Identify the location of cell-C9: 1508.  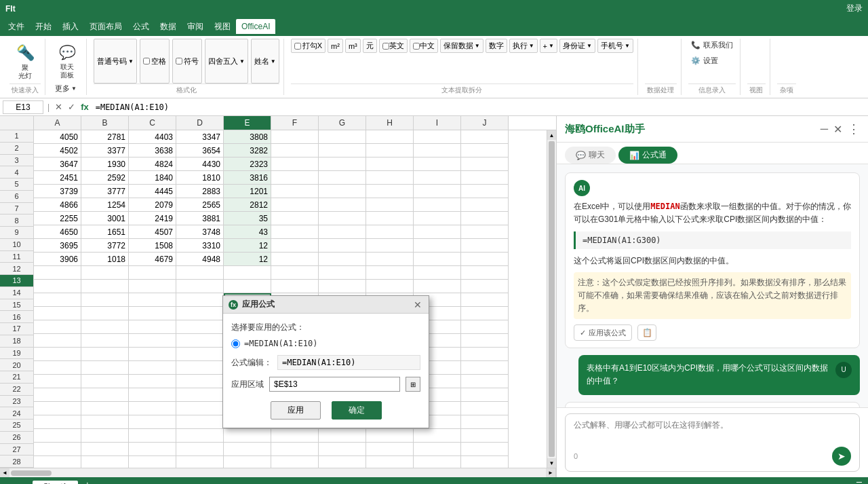
(153, 246).